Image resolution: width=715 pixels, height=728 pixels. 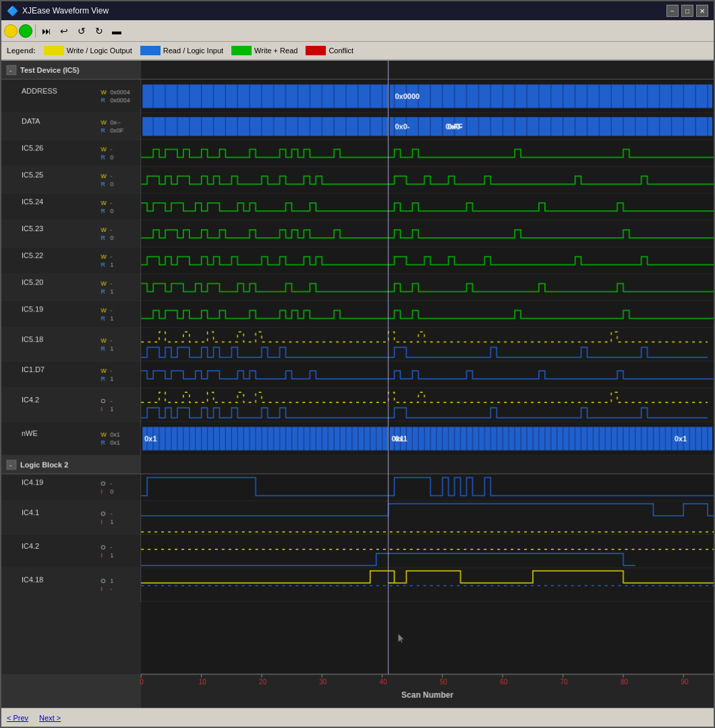 What do you see at coordinates (50, 718) in the screenshot?
I see `next-button: Next >` at bounding box center [50, 718].